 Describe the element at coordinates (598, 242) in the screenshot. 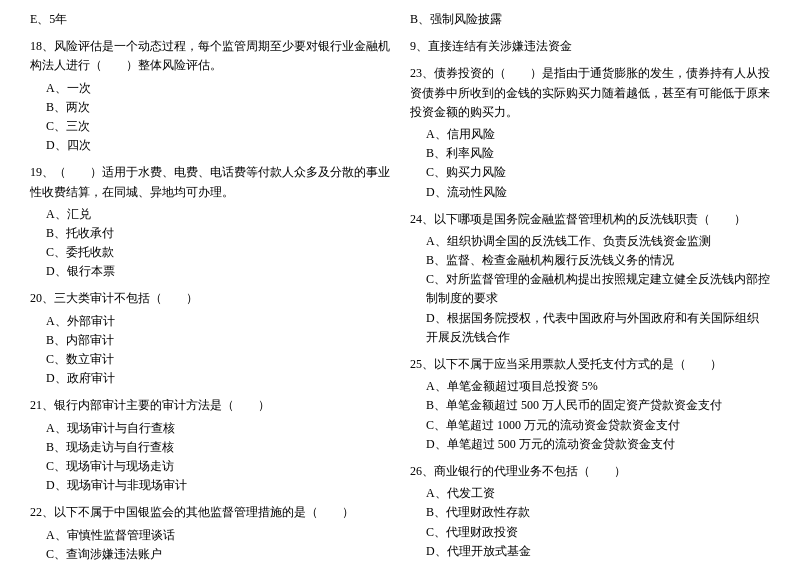

I see `option: A、组织协调全国的反洗钱工作、负责反洗钱资金监测` at that location.